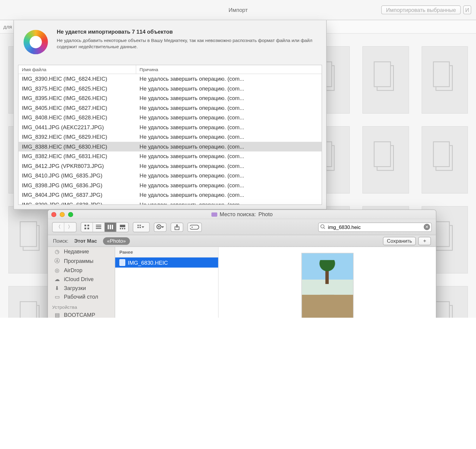 This screenshot has height=449, width=476. I want to click on error-row-file: IMG_8412.JPG (VPKR8073.JPG), so click(77, 166).